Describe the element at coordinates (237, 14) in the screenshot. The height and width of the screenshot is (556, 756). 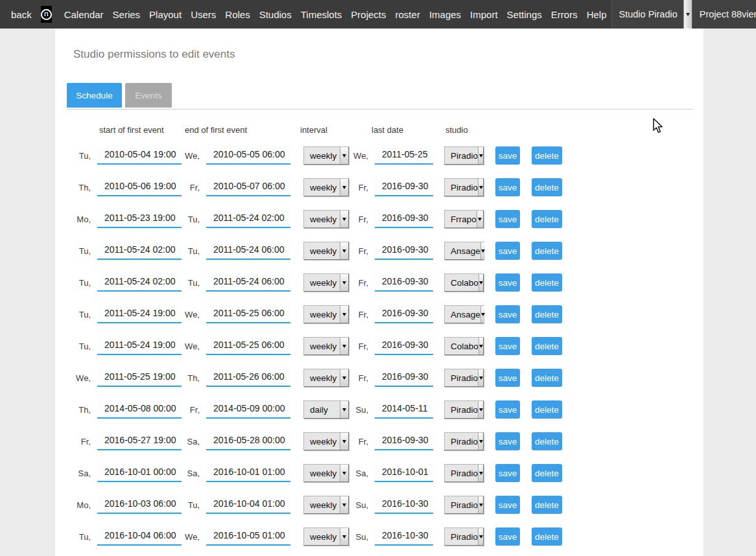
I see `nav-item-roles: Roles` at that location.